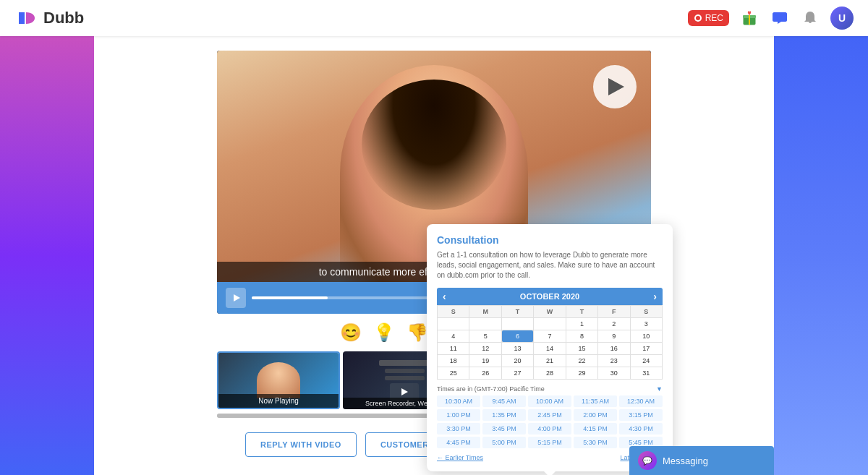 Image resolution: width=868 pixels, height=475 pixels. What do you see at coordinates (780, 18) in the screenshot?
I see `chat-icon` at bounding box center [780, 18].